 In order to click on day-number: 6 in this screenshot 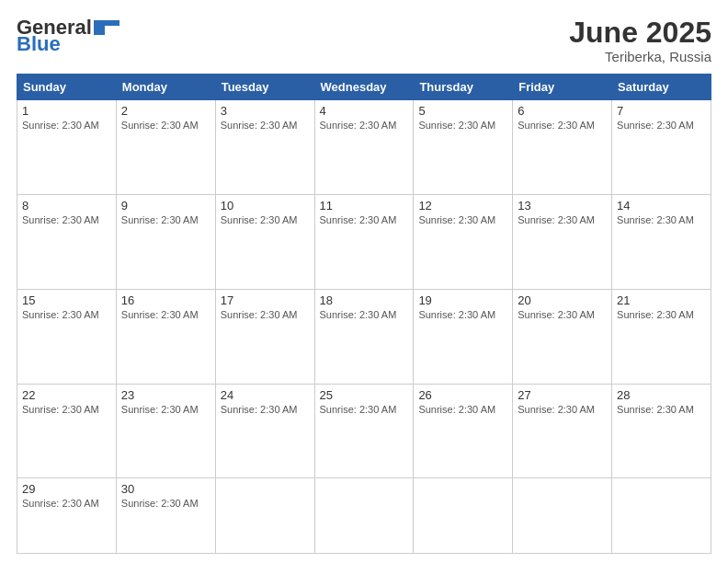, I will do `click(563, 110)`.